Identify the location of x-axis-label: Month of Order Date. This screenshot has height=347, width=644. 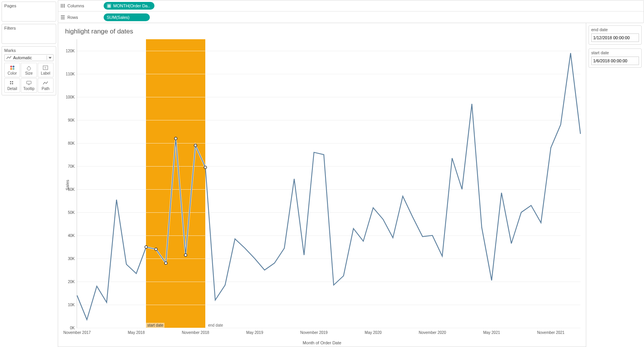
(322, 343).